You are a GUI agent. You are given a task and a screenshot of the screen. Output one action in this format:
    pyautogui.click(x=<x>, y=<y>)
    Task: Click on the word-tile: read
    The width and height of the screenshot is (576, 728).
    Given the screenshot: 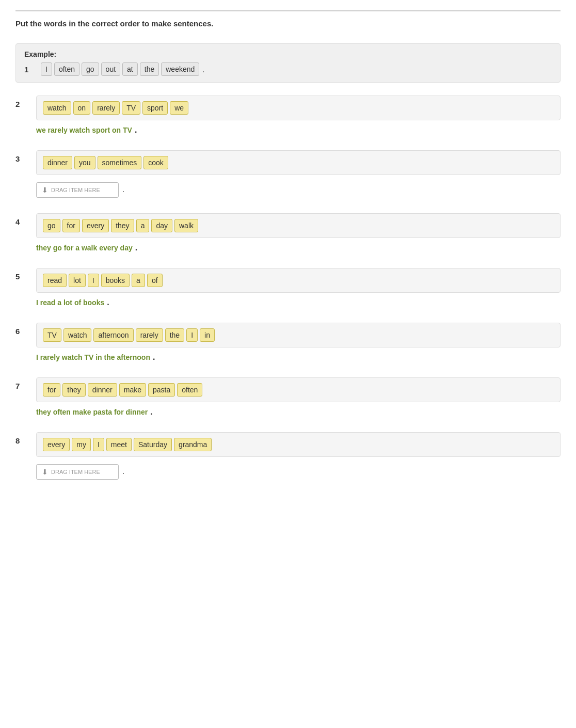 What is the action you would take?
    pyautogui.click(x=55, y=280)
    